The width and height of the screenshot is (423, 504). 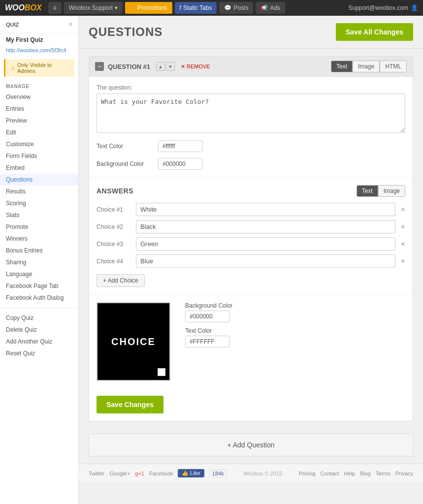 I want to click on sidebar-quiz-link: http://woobox.com/5f3fc4, so click(x=39, y=52).